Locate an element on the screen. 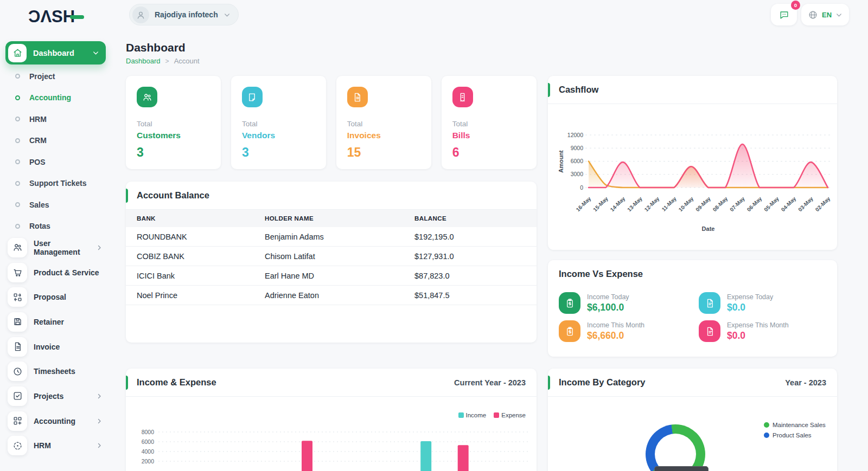 This screenshot has width=868, height=471. logo-letter: S is located at coordinates (58, 17).